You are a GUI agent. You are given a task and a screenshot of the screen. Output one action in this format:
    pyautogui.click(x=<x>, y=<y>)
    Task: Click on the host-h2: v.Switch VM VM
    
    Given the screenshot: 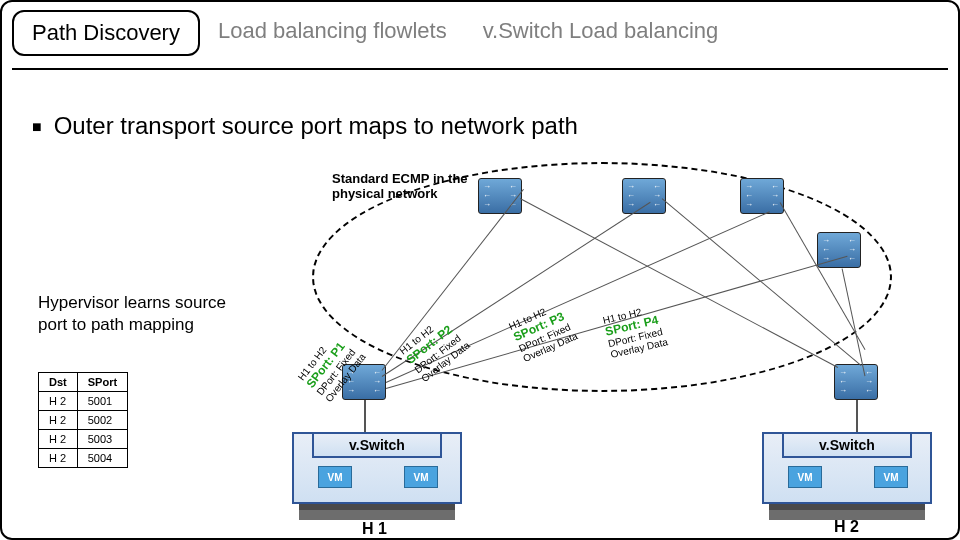 What is the action you would take?
    pyautogui.click(x=847, y=468)
    